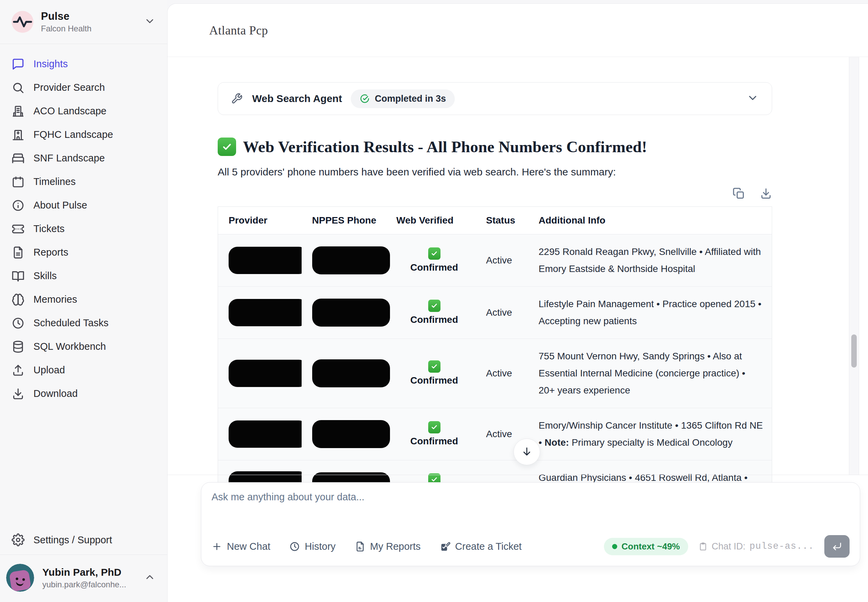 The width and height of the screenshot is (868, 602). What do you see at coordinates (531, 506) in the screenshot?
I see `chat-input` at bounding box center [531, 506].